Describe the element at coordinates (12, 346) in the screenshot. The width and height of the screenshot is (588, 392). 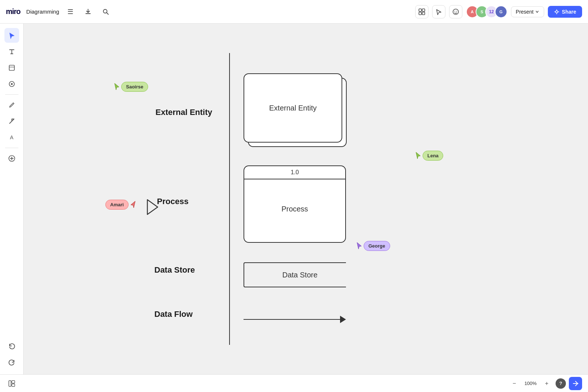
I see `undo-btn` at that location.